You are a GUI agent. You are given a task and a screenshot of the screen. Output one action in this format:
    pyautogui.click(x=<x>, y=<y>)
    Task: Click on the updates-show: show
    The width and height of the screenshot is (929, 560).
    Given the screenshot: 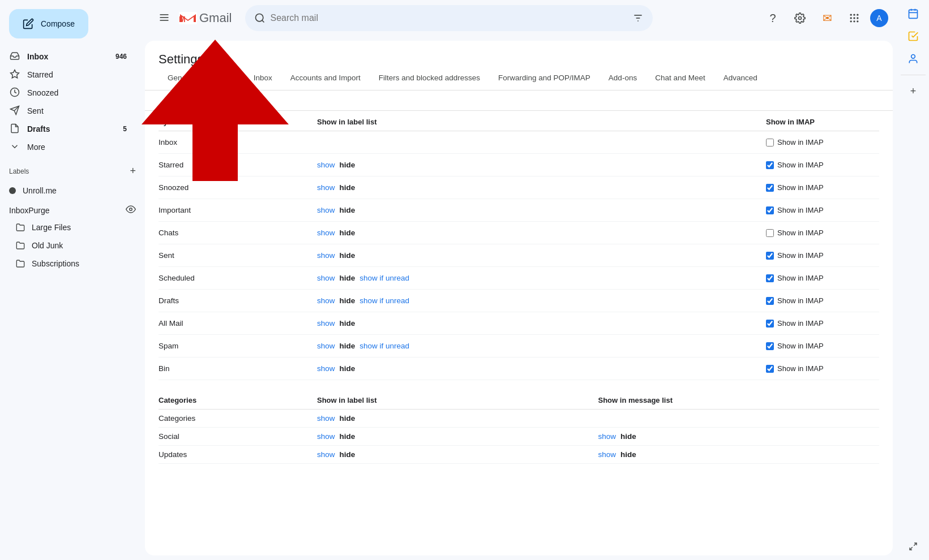 What is the action you would take?
    pyautogui.click(x=326, y=455)
    